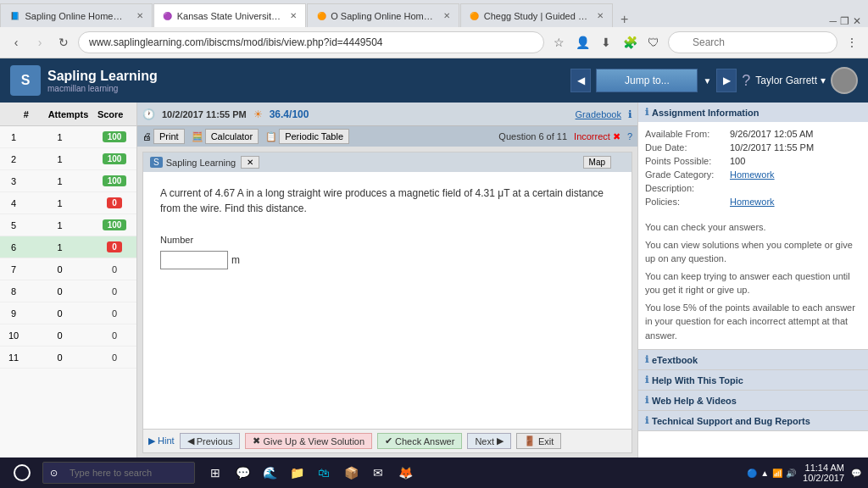 Image resolution: width=868 pixels, height=488 pixels. What do you see at coordinates (14, 203) in the screenshot?
I see `question-num-4: 4` at bounding box center [14, 203].